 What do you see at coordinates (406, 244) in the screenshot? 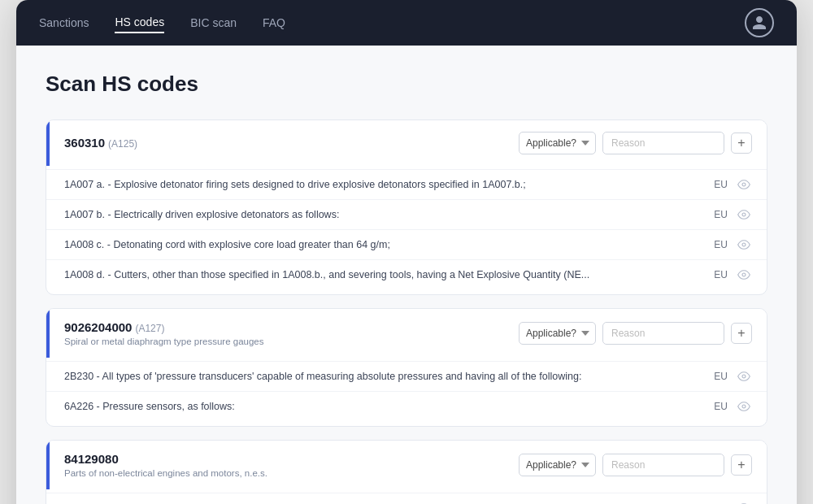
I see `table-row: 1A008 c. - Detonating cord with explosiv…` at bounding box center [406, 244].